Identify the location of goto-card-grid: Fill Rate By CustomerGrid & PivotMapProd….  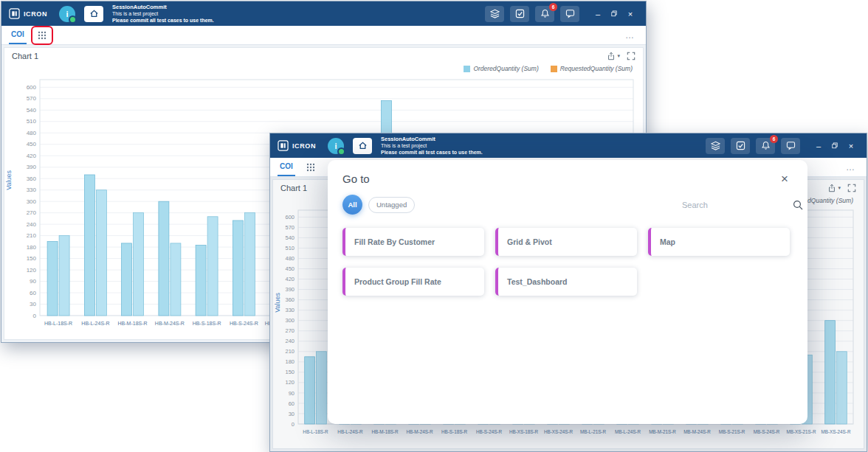
(568, 262).